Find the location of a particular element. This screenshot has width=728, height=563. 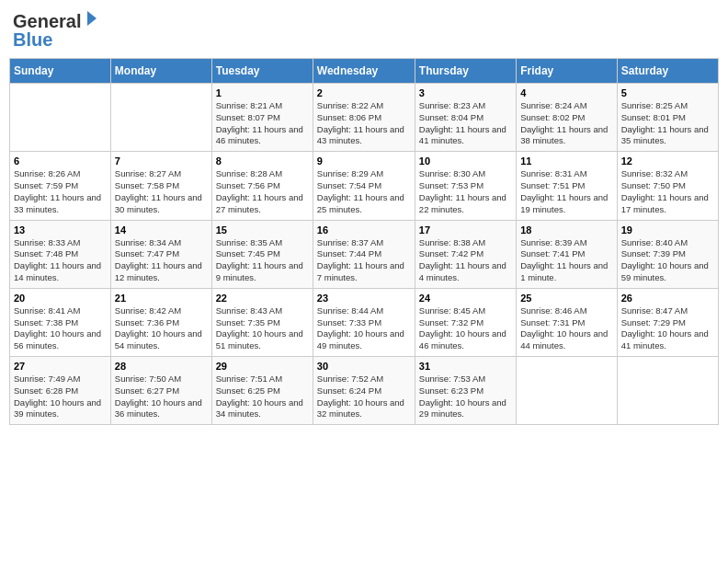

day-info: Sunrise: 8:47 AM Sunset: 7:29 PM Dayligh… is located at coordinates (667, 329).